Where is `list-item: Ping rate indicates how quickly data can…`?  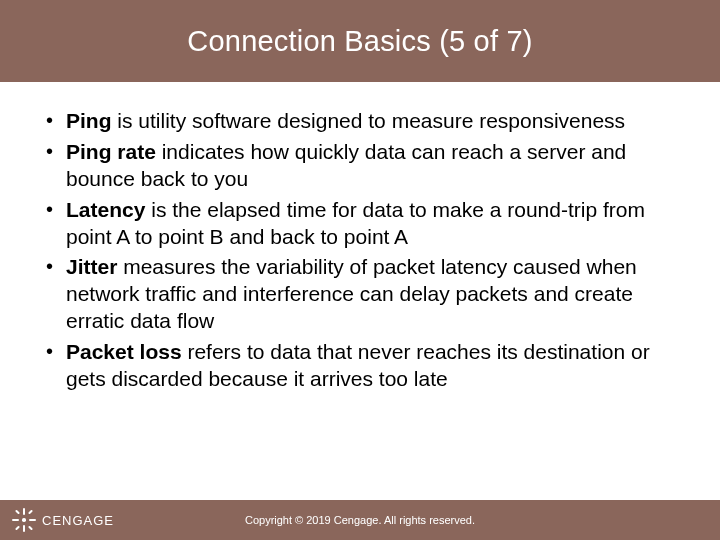
list-item: Ping rate indicates how quickly data can… is located at coordinates (360, 166).